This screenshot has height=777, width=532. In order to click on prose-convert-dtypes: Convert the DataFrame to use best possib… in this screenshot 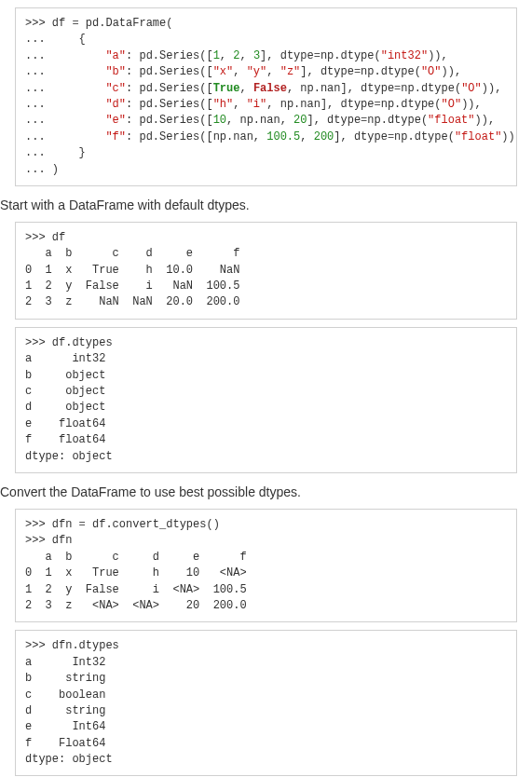, I will do `click(259, 492)`.